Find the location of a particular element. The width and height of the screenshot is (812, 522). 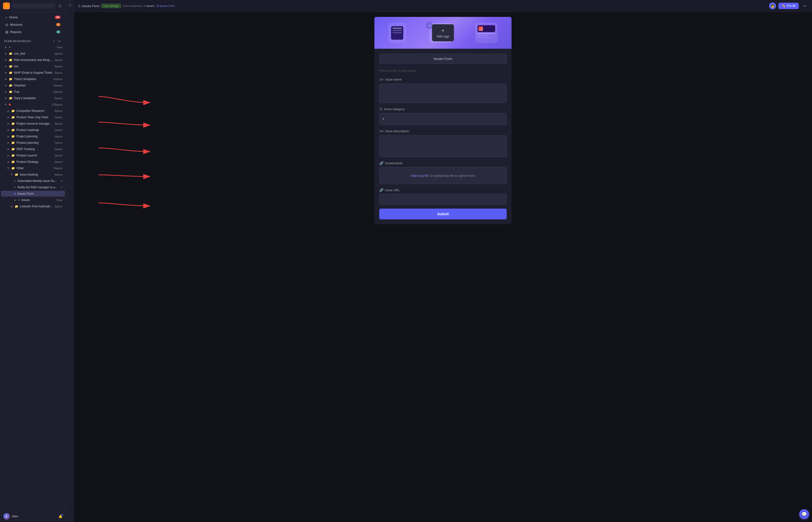

section-actions: + ••• is located at coordinates (57, 41).